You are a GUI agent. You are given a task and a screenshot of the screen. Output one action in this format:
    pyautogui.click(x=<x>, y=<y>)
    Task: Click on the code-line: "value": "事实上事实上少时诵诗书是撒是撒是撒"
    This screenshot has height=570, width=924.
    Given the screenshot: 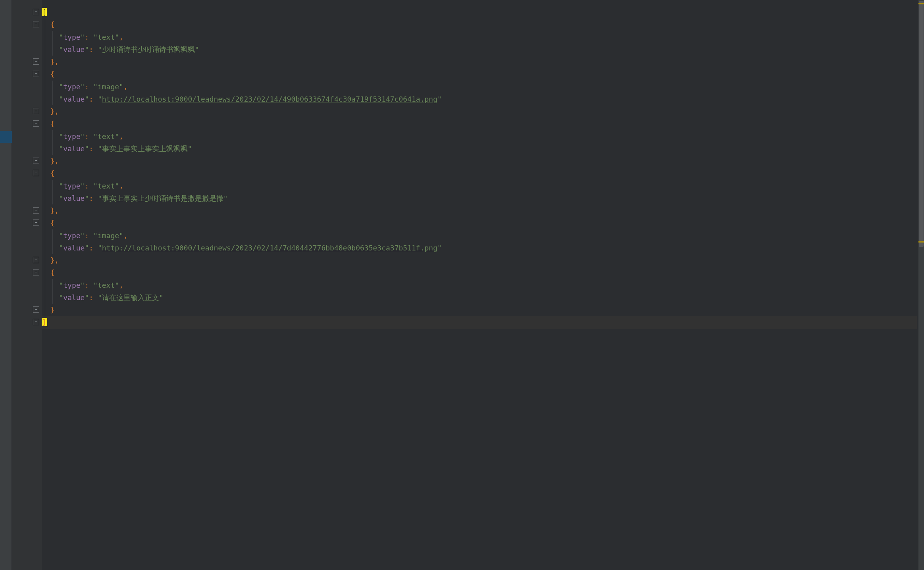 What is the action you would take?
    pyautogui.click(x=479, y=198)
    